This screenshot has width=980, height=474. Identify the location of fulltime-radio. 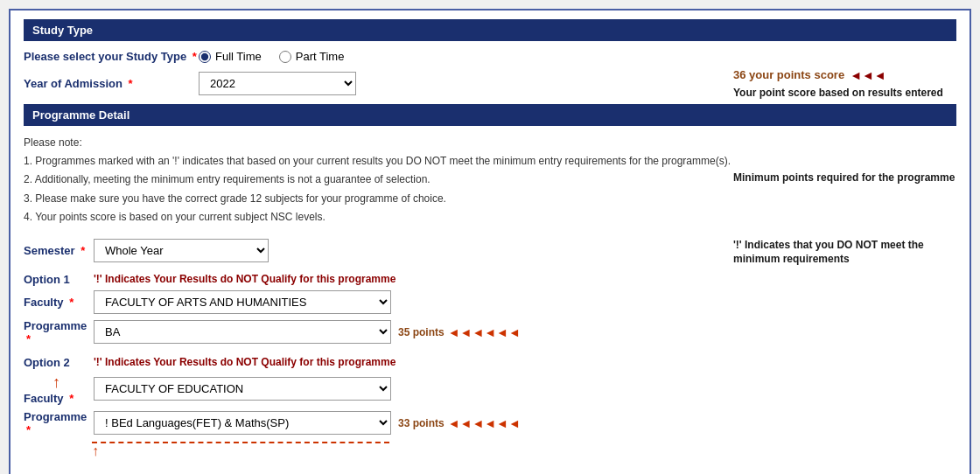
(205, 57).